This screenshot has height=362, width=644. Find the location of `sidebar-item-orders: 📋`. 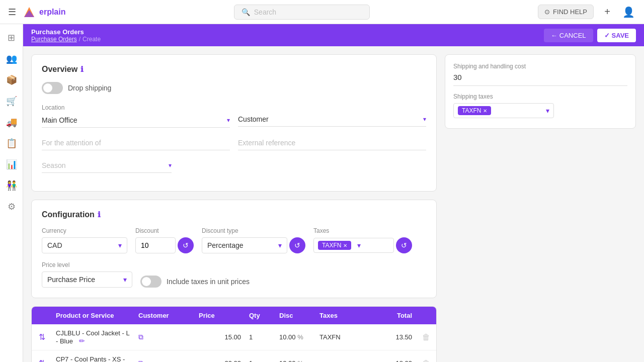

sidebar-item-orders: 📋 is located at coordinates (12, 143).